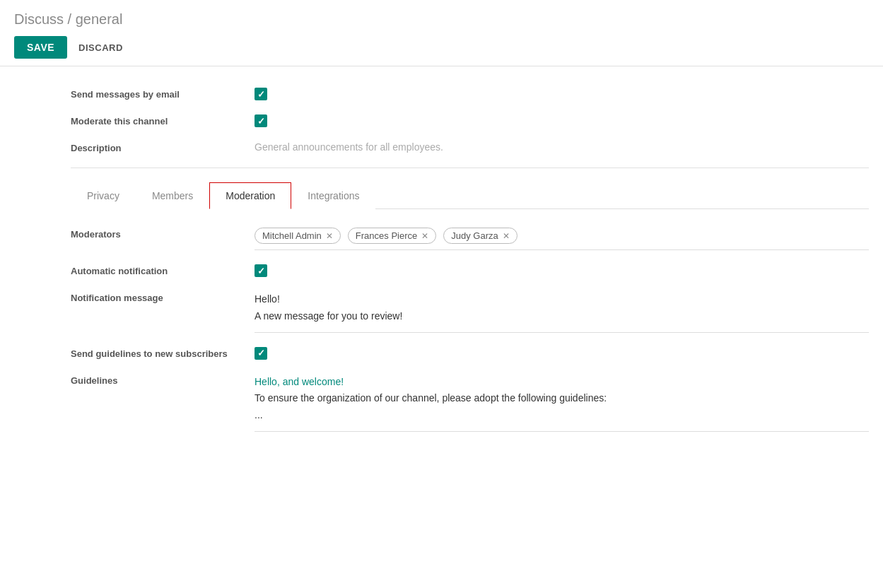 The image size is (883, 588). Describe the element at coordinates (469, 353) in the screenshot. I see `send-guidelines-row: Send guidelines to new subscribers` at that location.